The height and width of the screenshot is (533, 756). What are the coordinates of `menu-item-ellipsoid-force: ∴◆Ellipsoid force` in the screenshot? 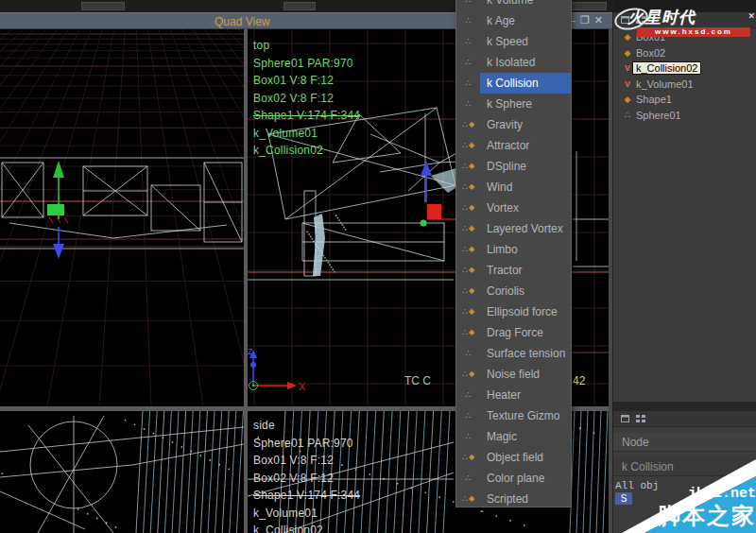 It's located at (514, 312).